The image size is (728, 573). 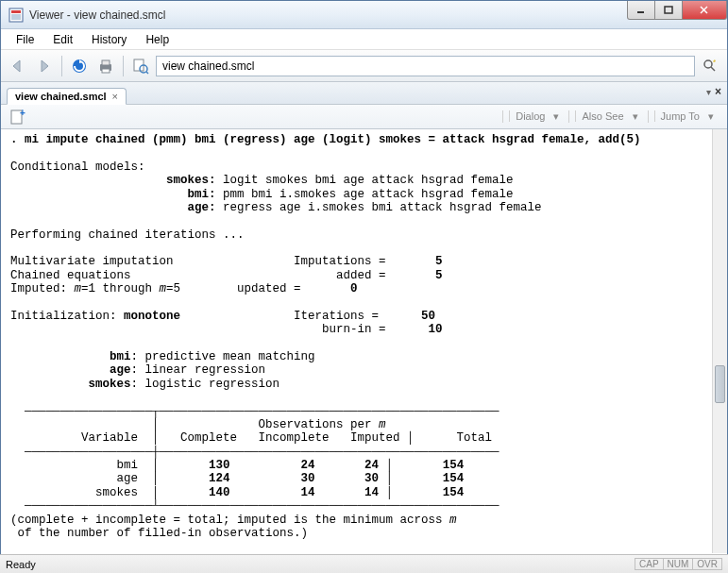 What do you see at coordinates (678, 565) in the screenshot?
I see `status-num: NUM` at bounding box center [678, 565].